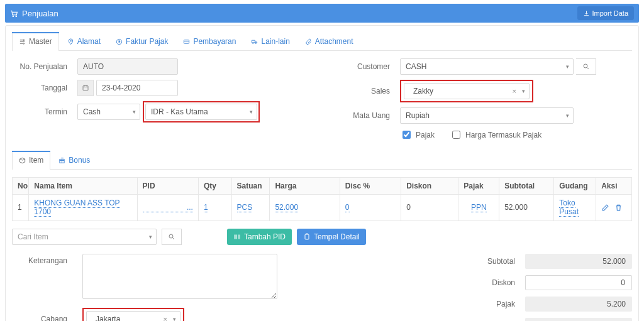 This screenshot has height=321, width=644. I want to click on termin-select: Cash ▾, so click(109, 112).